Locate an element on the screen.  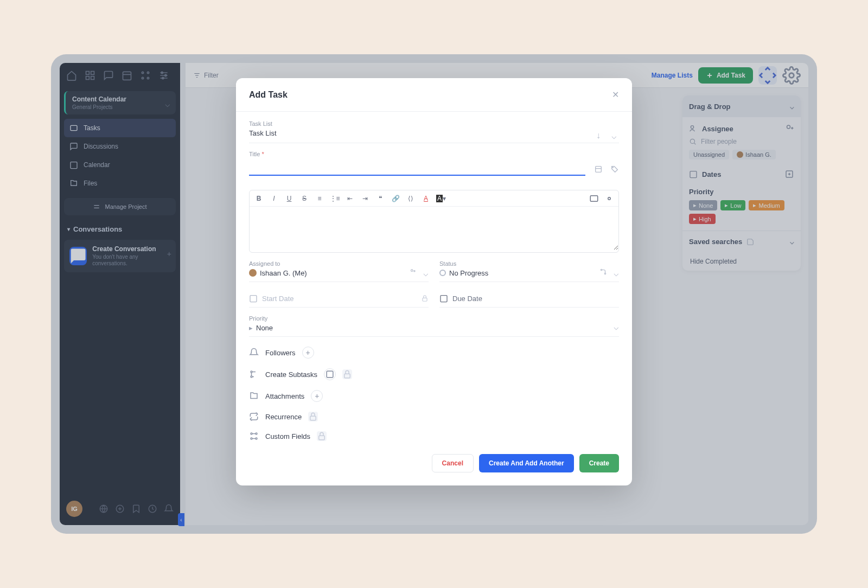
flow-icon is located at coordinates (603, 272).